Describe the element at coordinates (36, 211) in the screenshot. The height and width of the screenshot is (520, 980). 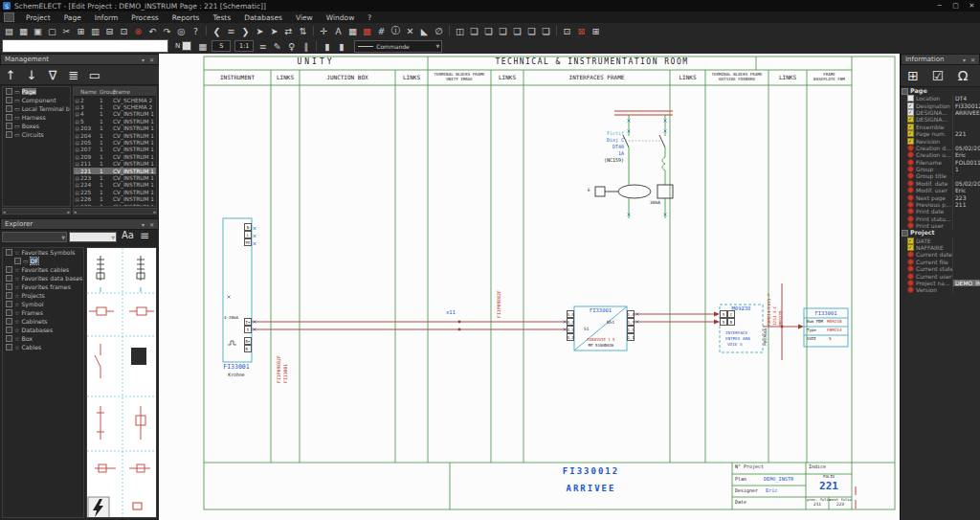
I see `tree-hscrollbar: ◂▸` at that location.